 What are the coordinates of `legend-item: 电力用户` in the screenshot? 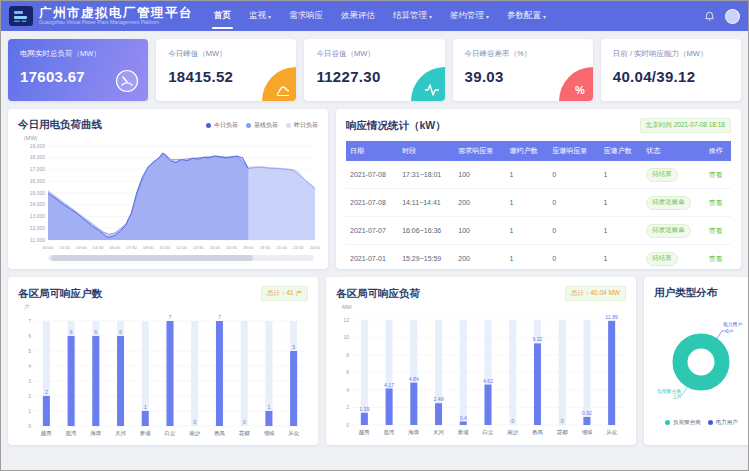 It's located at (723, 422).